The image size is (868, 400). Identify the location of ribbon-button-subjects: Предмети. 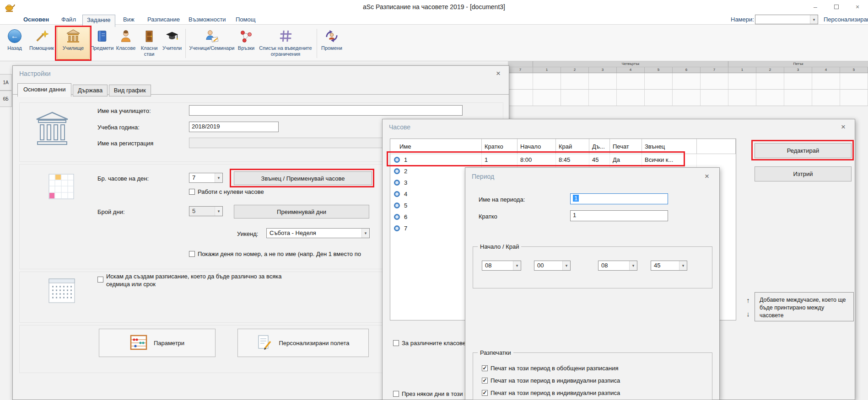
(102, 43).